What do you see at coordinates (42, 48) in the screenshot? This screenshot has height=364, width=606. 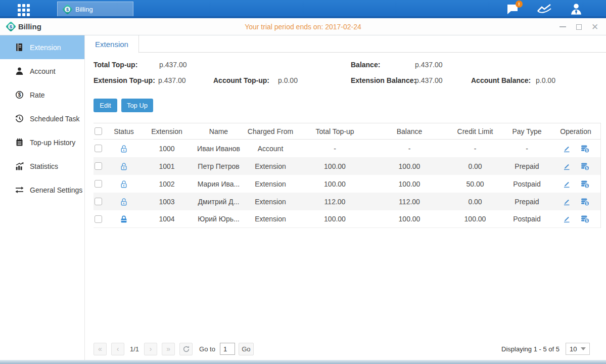 I see `sidebar-item-extension: Extension` at bounding box center [42, 48].